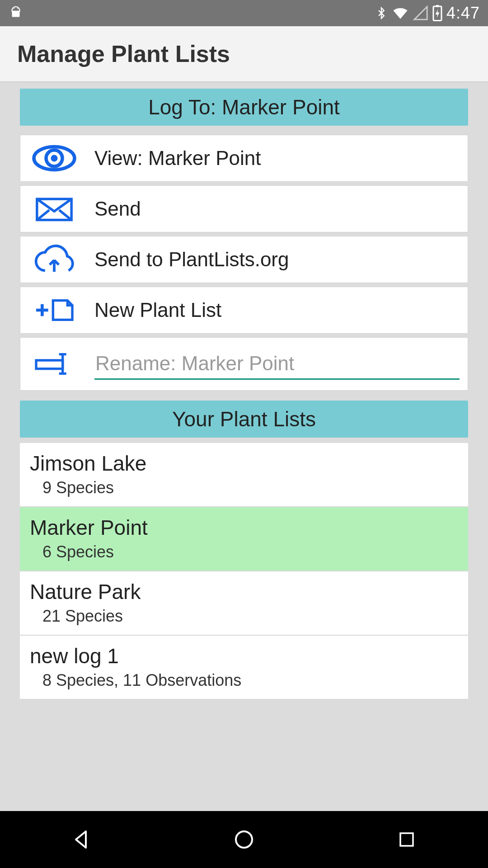 This screenshot has width=488, height=868. Describe the element at coordinates (244, 680) in the screenshot. I see `list-item-detail: 8 Species, 11 Observations` at that location.